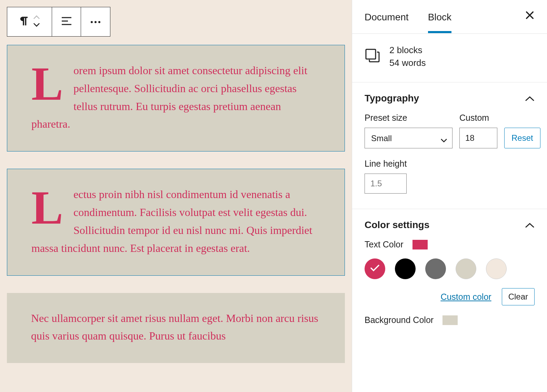  I want to click on check-icon, so click(375, 269).